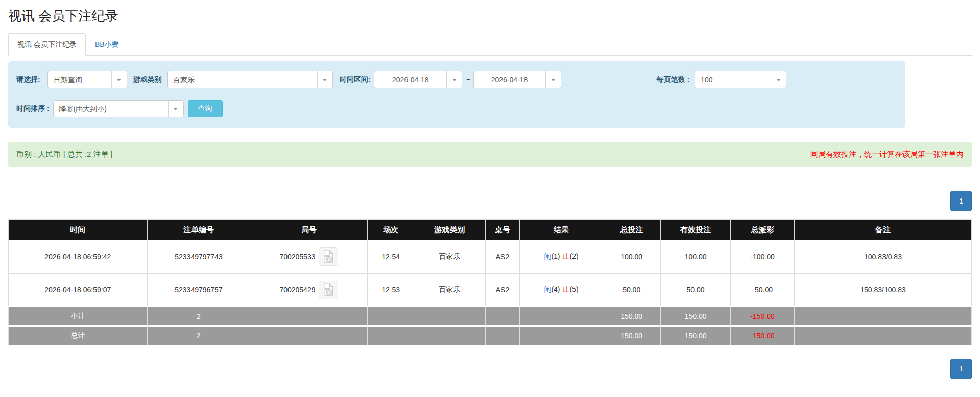 This screenshot has width=980, height=397. What do you see at coordinates (411, 80) in the screenshot?
I see `date-from-value: 2026-04-18` at bounding box center [411, 80].